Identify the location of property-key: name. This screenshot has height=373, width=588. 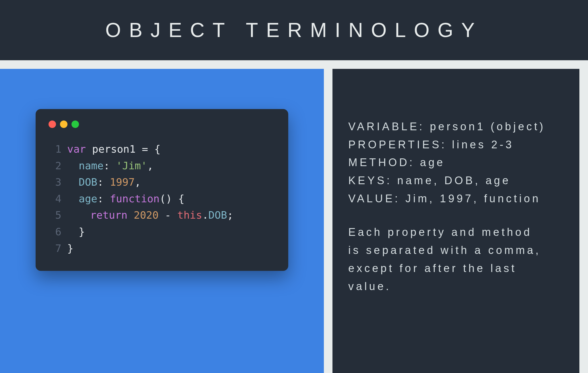
(91, 166).